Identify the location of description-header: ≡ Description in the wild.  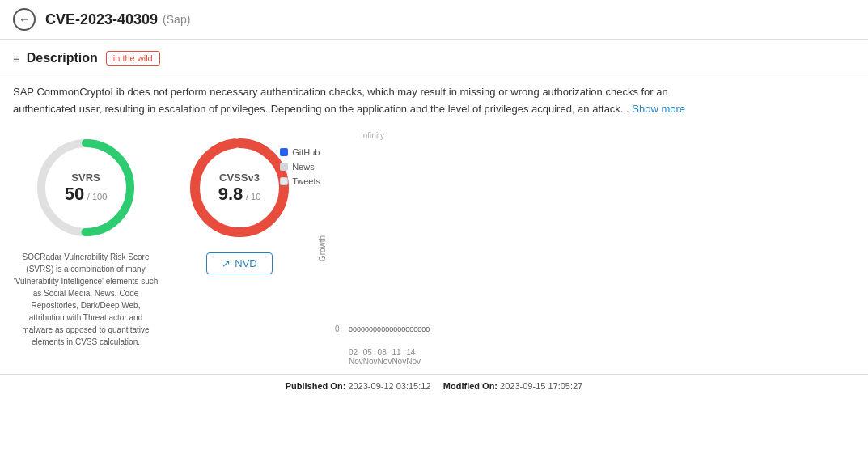
(434, 57).